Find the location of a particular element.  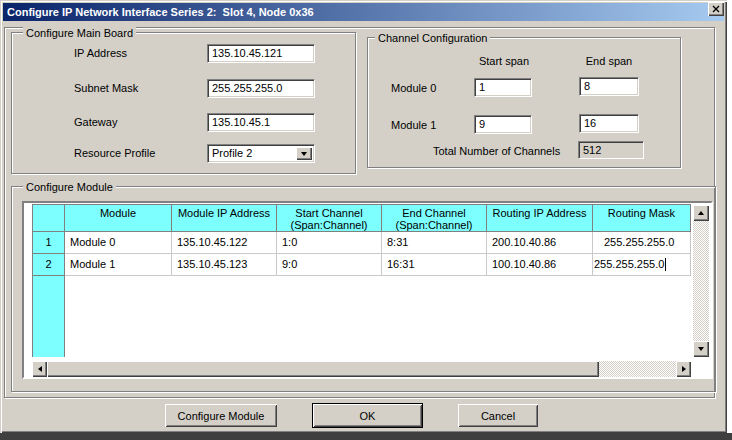

total-channels-value: 512 is located at coordinates (611, 150).